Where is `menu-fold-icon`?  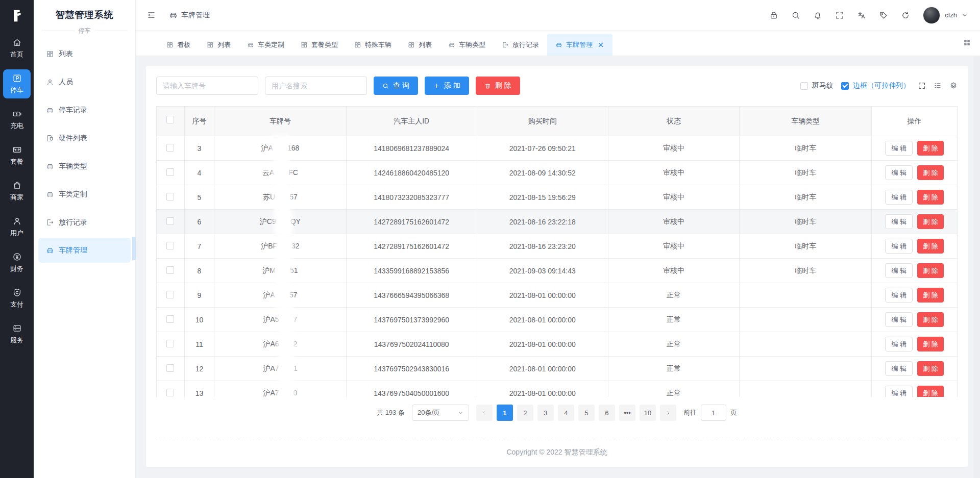 menu-fold-icon is located at coordinates (151, 15).